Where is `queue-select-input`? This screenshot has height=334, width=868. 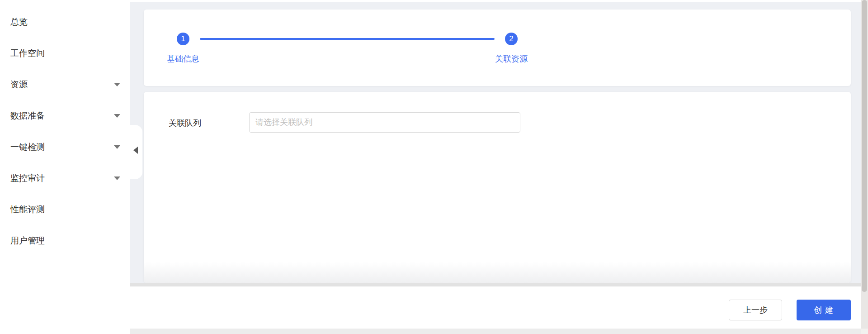 queue-select-input is located at coordinates (385, 122).